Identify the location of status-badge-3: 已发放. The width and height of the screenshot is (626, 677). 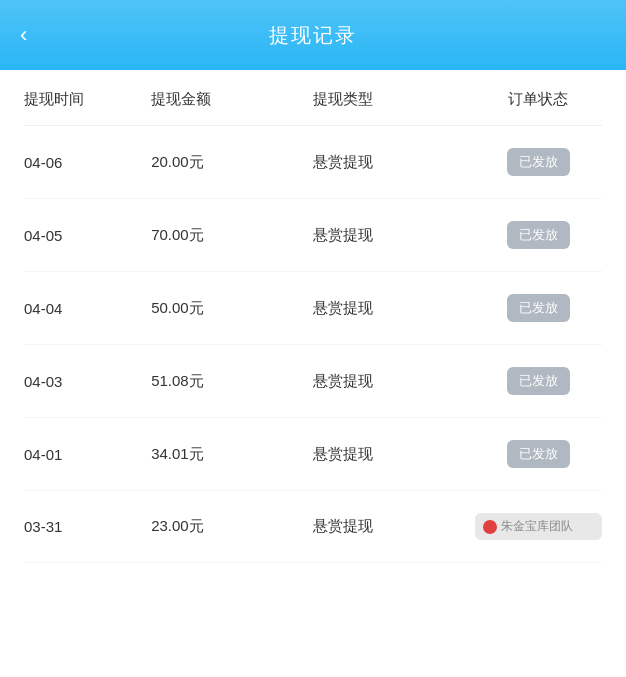
(538, 308).